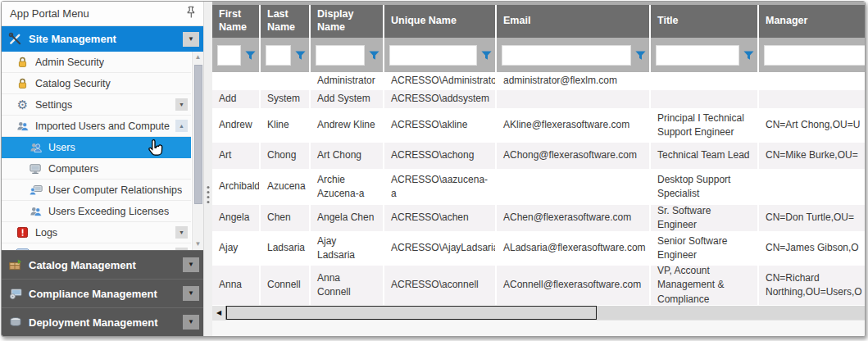  Describe the element at coordinates (539, 218) in the screenshot. I see `table-row: AngelaChenAngela ChenACRESSO\achenAChen@…` at that location.